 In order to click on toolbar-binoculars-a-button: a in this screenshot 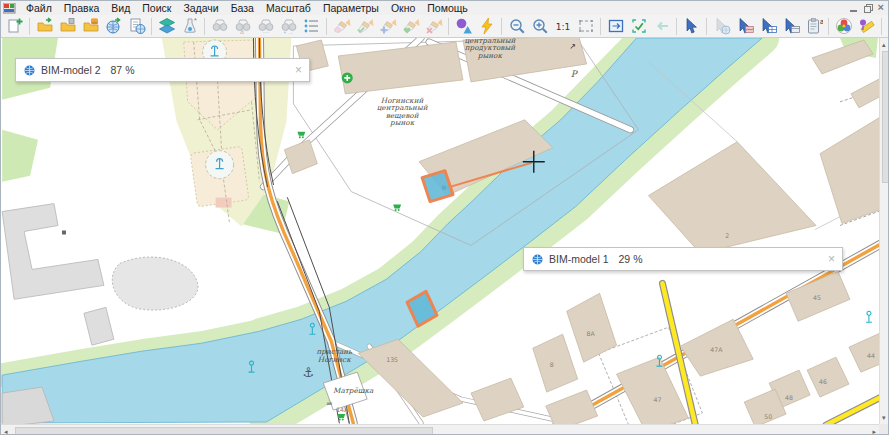, I will do `click(242, 26)`.